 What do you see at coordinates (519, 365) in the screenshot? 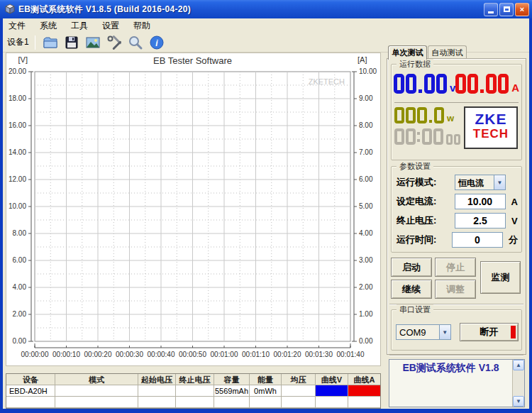
I see `scrollbar-up-button: ▲` at bounding box center [519, 365].